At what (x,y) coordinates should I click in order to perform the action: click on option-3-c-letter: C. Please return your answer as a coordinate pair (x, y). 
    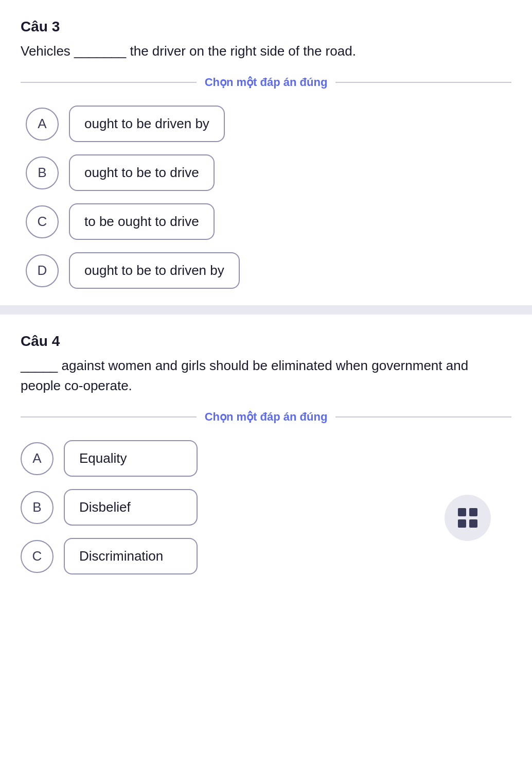
    Looking at the image, I should click on (42, 221).